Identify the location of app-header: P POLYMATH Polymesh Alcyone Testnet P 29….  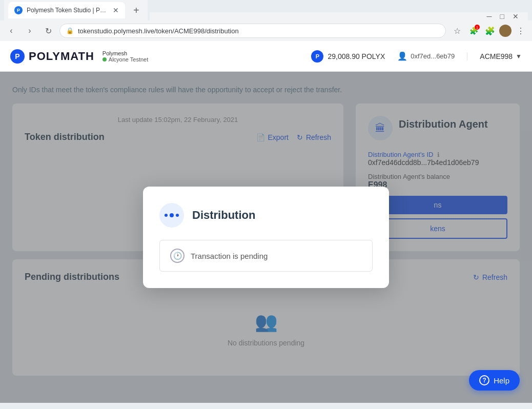
(266, 56).